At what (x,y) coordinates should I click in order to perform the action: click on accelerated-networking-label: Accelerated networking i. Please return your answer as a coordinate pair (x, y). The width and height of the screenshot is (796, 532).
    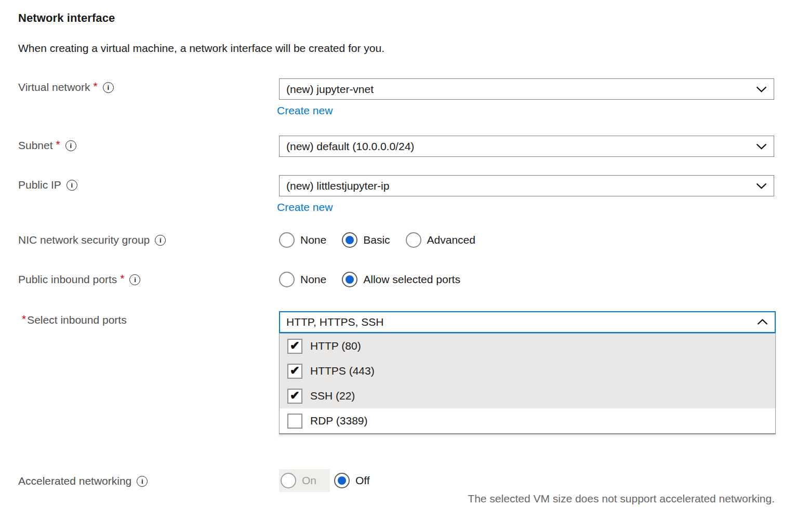
    Looking at the image, I should click on (83, 481).